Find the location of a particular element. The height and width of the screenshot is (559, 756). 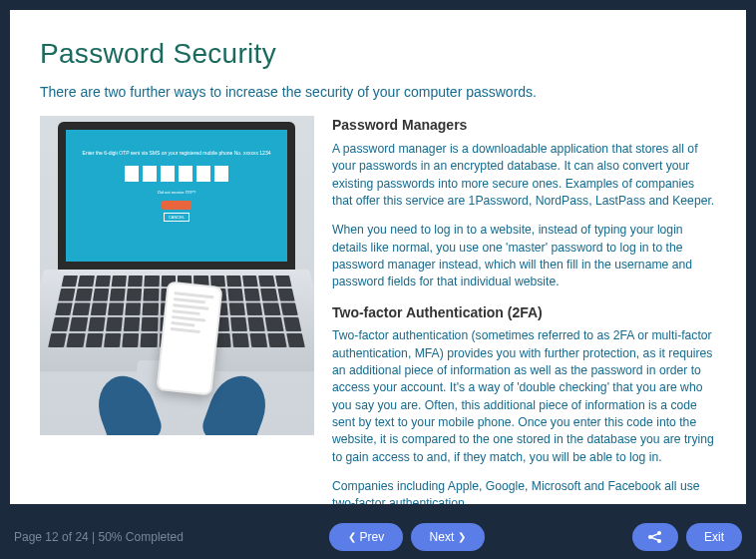

chevron-right-icon: ❯ is located at coordinates (462, 537).